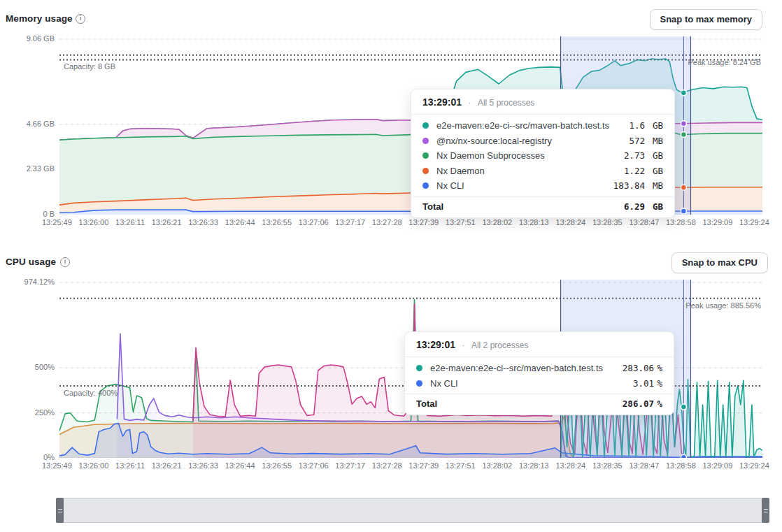 The height and width of the screenshot is (532, 782). I want to click on tooltip-total-row: Total 6.29 GB, so click(543, 207).